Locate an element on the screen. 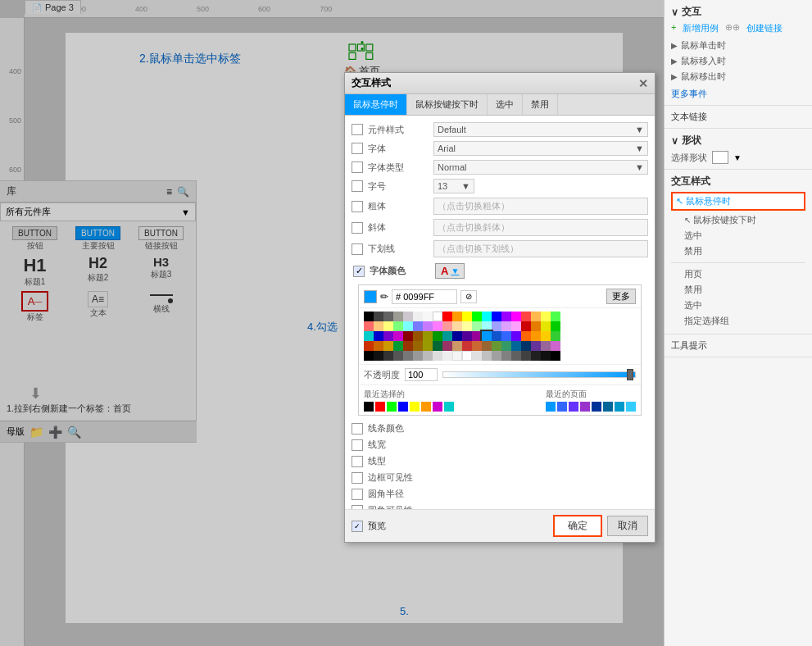  value-font-type: Normal▼ is located at coordinates (541, 167).